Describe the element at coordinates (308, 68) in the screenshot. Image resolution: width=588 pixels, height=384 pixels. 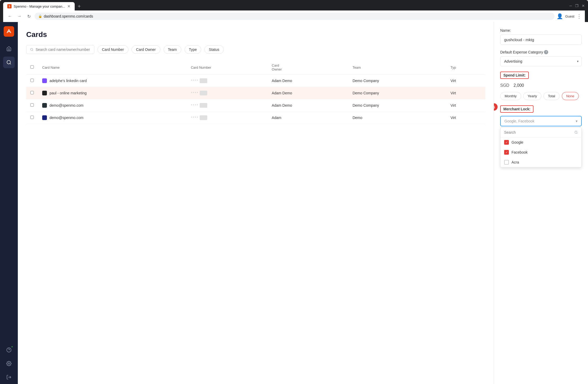
I see `col-card-owner: CardOwner` at that location.